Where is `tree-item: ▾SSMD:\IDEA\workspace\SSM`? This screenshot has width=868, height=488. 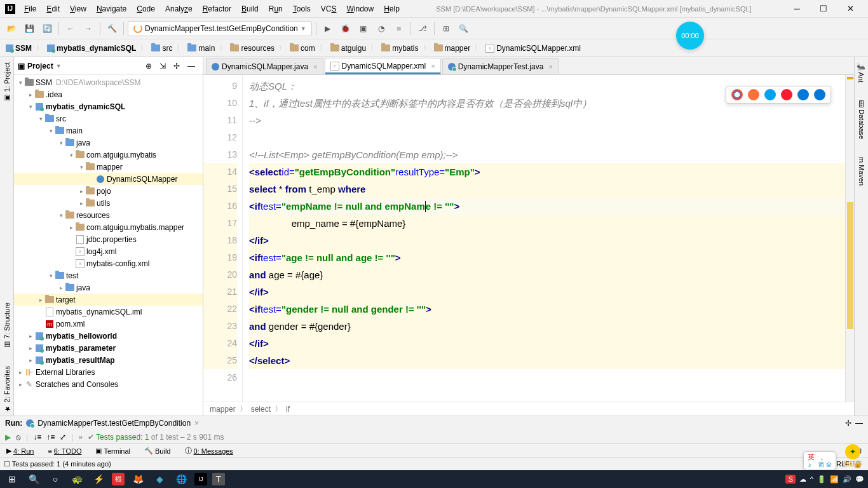 tree-item: ▾SSMD:\IDEA\workspace\SSM is located at coordinates (108, 83).